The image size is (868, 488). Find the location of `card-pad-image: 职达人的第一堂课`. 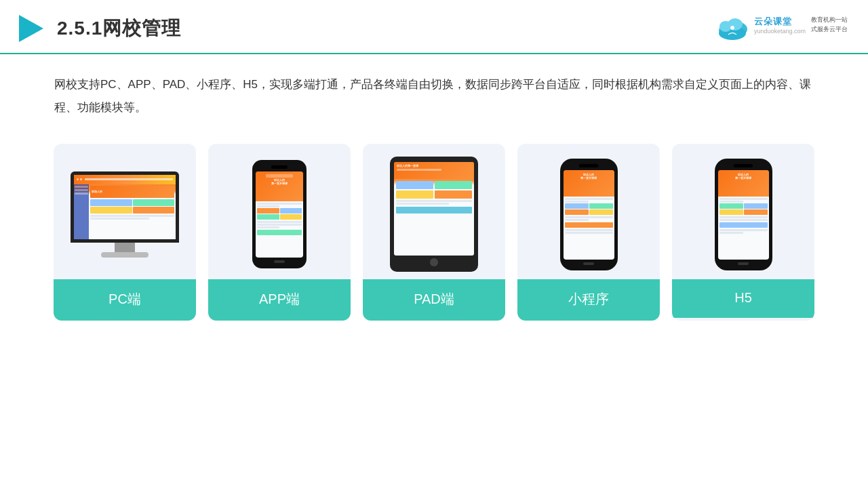

card-pad-image: 职达人的第一堂课 is located at coordinates (434, 211).